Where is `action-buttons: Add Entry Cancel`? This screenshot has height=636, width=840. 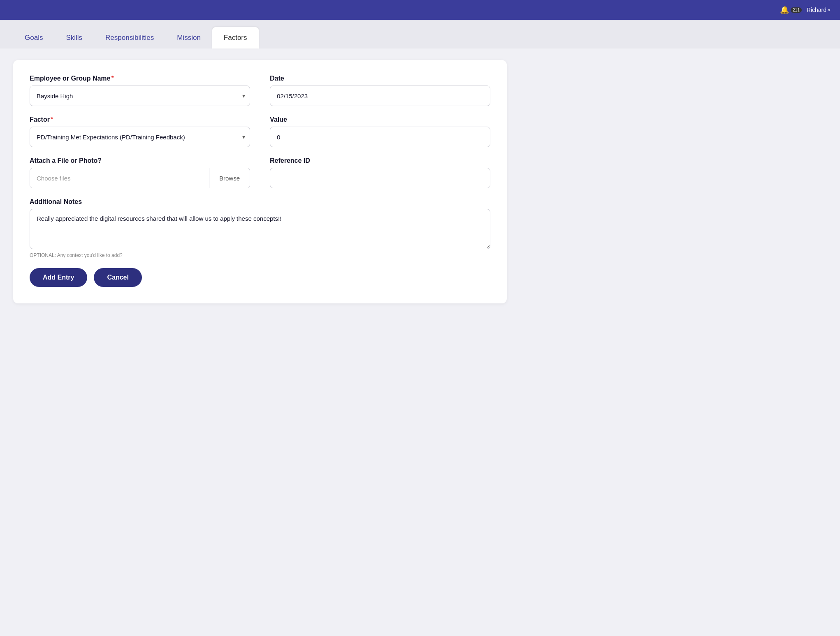 action-buttons: Add Entry Cancel is located at coordinates (260, 278).